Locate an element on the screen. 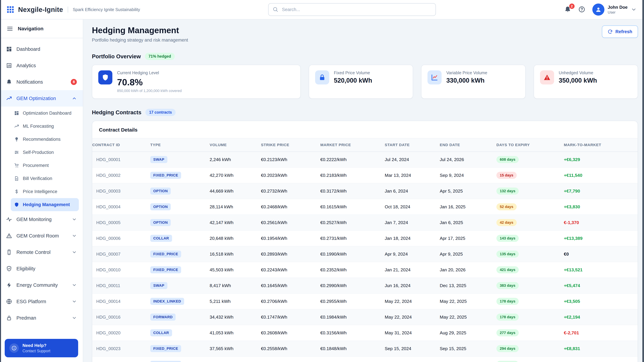  mark-to-market: +€6,329 is located at coordinates (601, 160).